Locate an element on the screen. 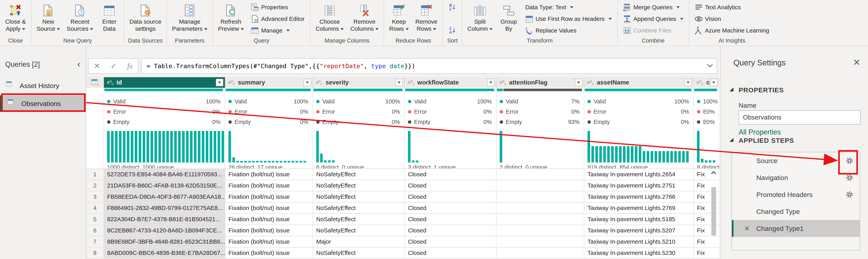 This screenshot has width=868, height=259. ribbon-button-split-column: SplitColumn is located at coordinates (480, 19).